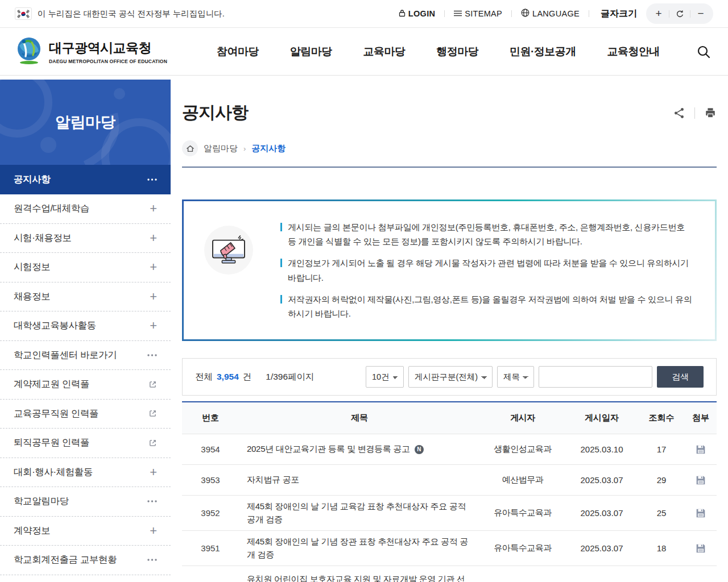  Describe the element at coordinates (359, 513) in the screenshot. I see `post-title-link: 제45회 장애인의 날 기념 교육감 표창 추천대상자 주요 공적 공개 검증` at that location.